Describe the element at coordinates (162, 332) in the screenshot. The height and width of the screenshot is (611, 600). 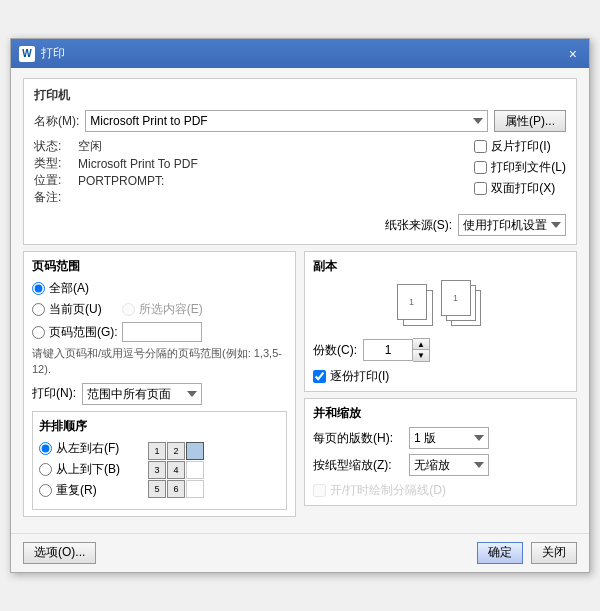
I see `range-input` at that location.